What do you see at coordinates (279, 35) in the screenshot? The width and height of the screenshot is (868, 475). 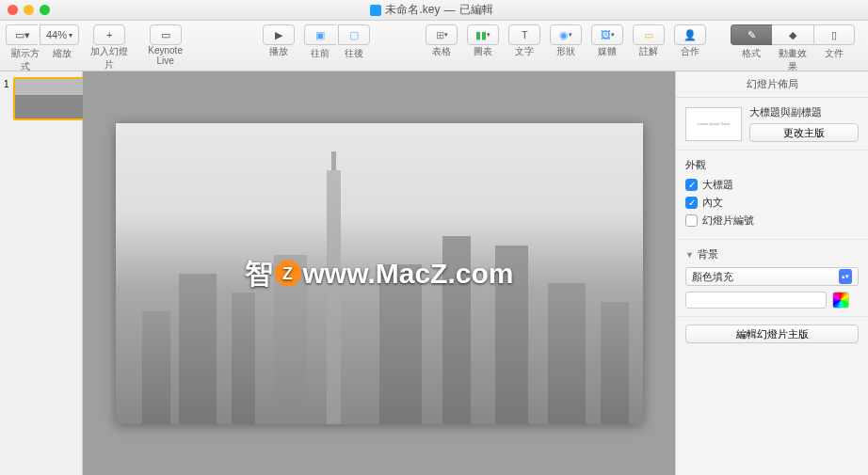 I see `play-button: ▶` at bounding box center [279, 35].